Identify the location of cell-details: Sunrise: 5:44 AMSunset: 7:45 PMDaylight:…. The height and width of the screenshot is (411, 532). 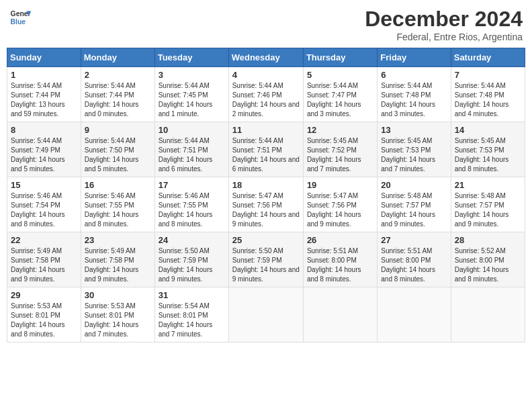
(192, 100).